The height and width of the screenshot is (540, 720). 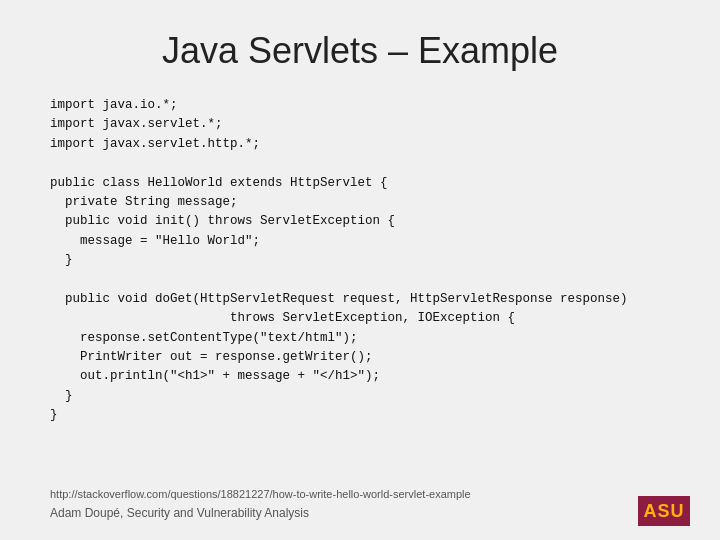 What do you see at coordinates (180, 513) in the screenshot?
I see `footer-name: Adam Doupé, Security and Vulnerability A…` at bounding box center [180, 513].